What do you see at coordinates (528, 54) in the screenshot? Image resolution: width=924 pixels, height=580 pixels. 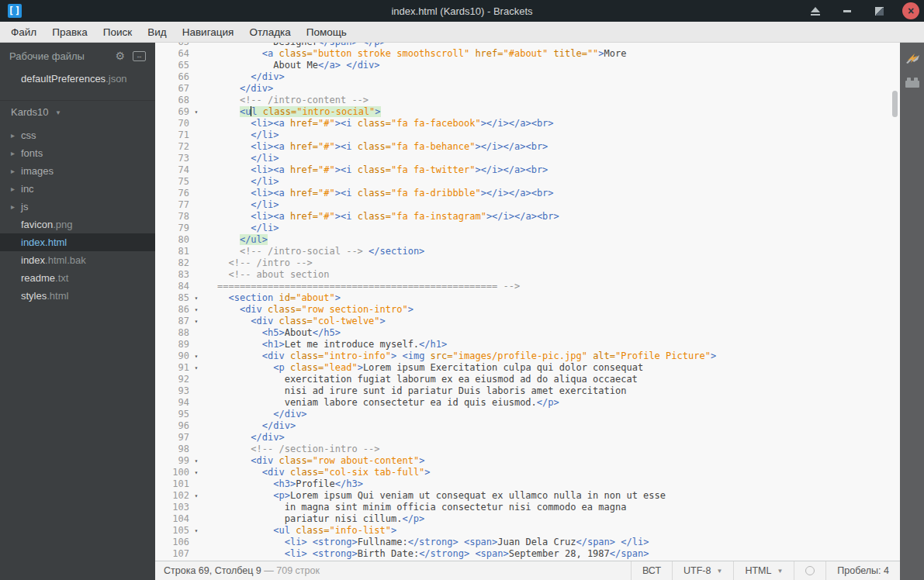 I see `code-line-64: 64 <a class="button stroke smoothscroll"…` at bounding box center [528, 54].